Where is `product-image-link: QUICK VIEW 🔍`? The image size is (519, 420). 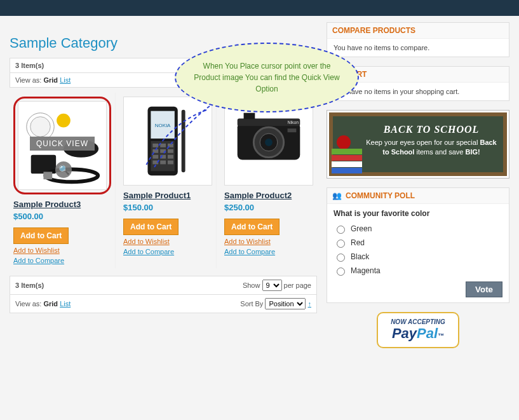
product-image-link: QUICK VIEW 🔍 is located at coordinates (62, 146).